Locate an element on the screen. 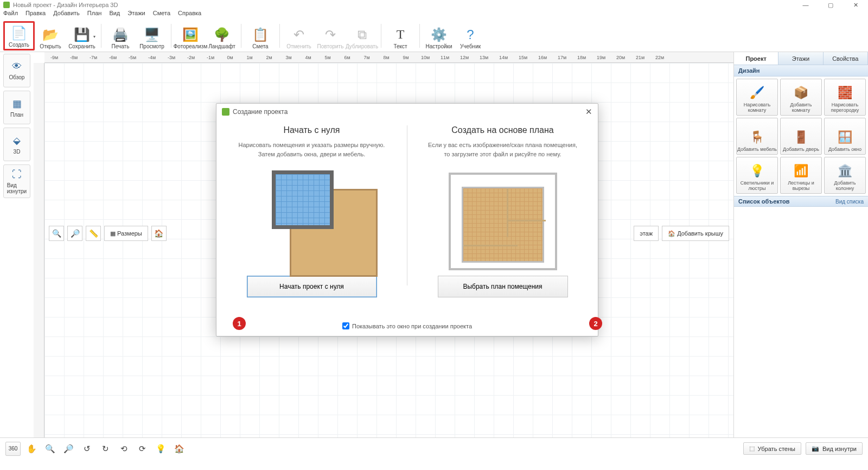 Image resolution: width=868 pixels, height=470 pixels. tutorial-button: ?Учебник is located at coordinates (470, 36).